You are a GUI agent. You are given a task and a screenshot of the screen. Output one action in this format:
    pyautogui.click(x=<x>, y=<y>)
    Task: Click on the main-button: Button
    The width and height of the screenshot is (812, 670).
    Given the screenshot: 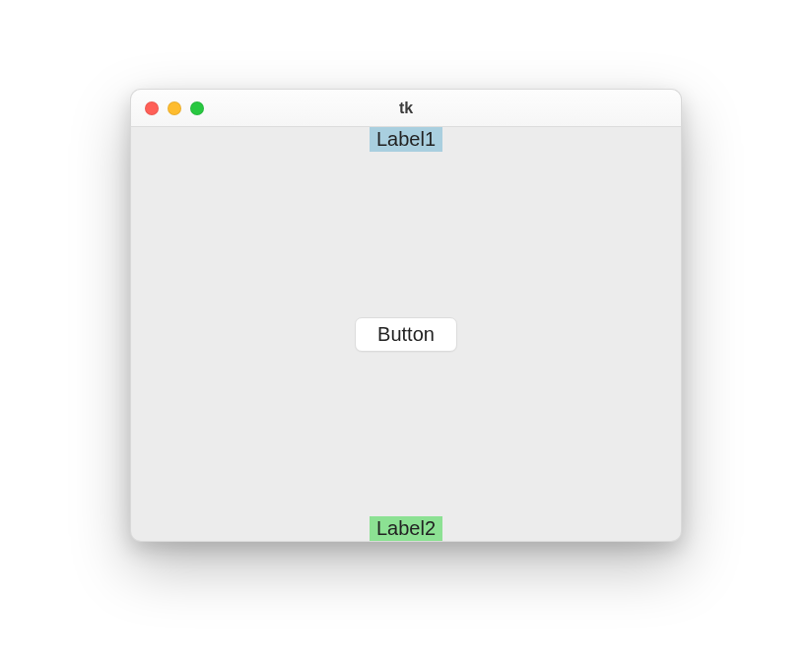 What is the action you would take?
    pyautogui.click(x=406, y=335)
    